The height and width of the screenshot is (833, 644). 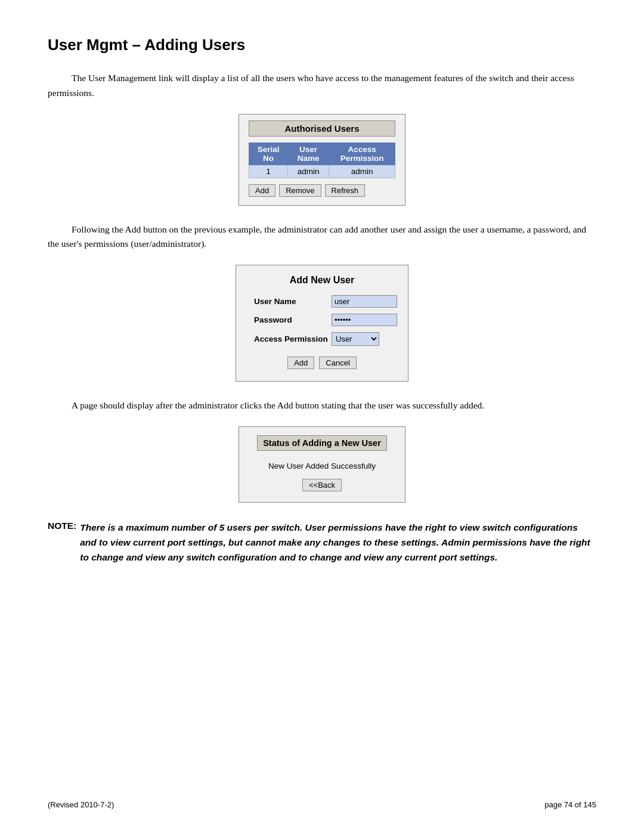 I want to click on permission-select: User Admin, so click(x=355, y=339).